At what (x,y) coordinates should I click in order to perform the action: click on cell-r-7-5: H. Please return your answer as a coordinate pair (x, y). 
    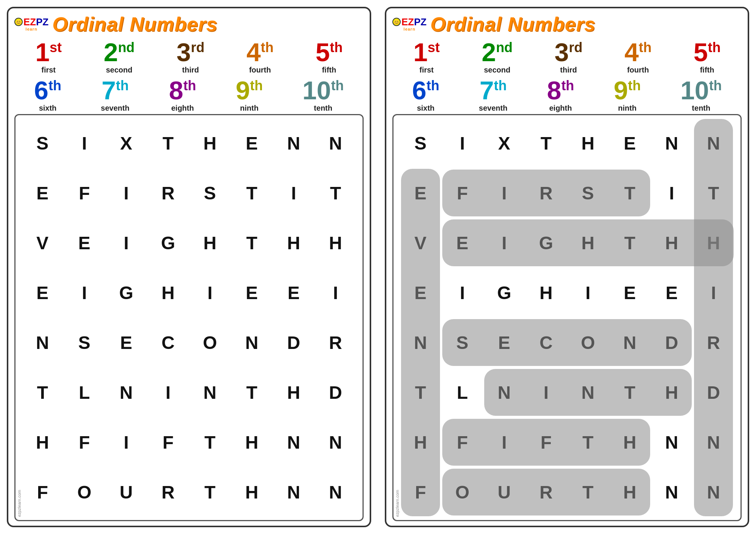
    Looking at the image, I should click on (630, 492).